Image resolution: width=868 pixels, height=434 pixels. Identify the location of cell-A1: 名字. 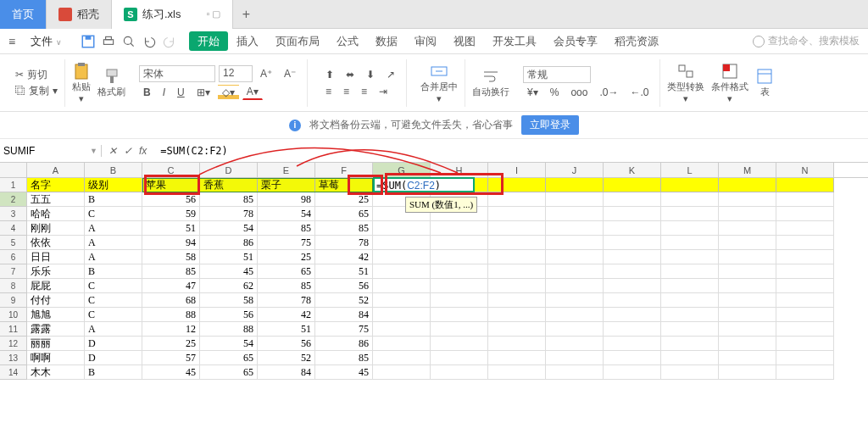
(56, 185).